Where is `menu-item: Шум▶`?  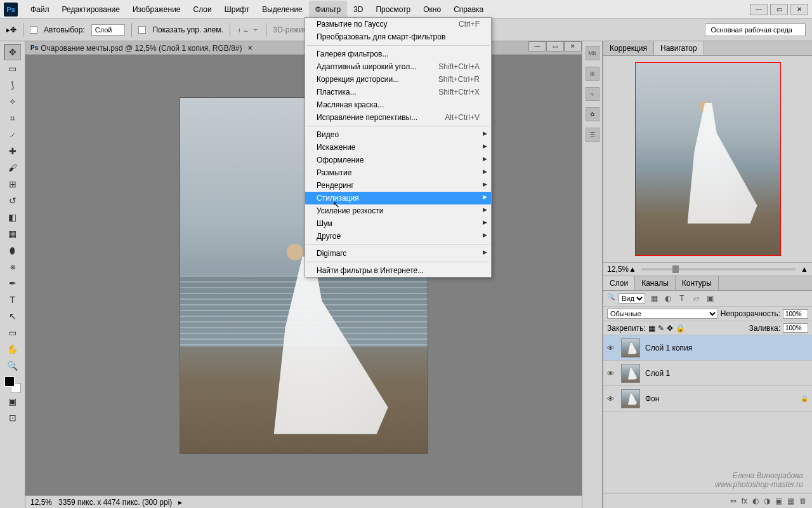 menu-item: Шум▶ is located at coordinates (398, 224).